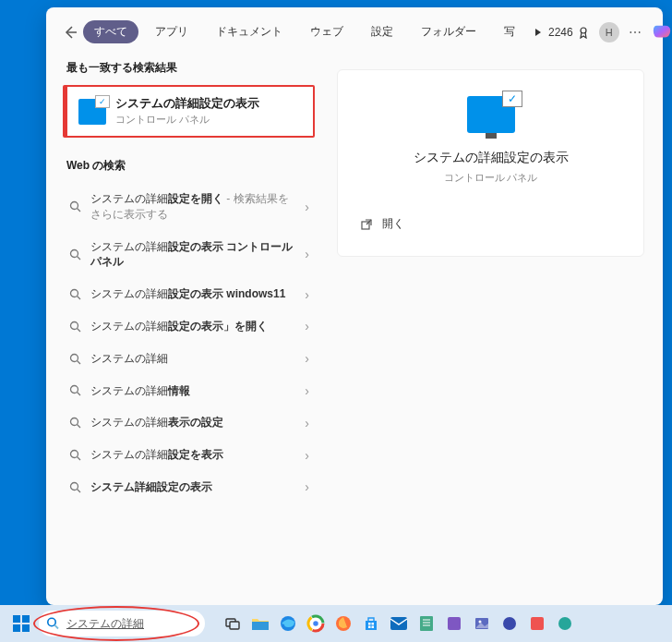 The image size is (672, 642). Describe the element at coordinates (21, 624) in the screenshot. I see `windows-logo-icon` at that location.